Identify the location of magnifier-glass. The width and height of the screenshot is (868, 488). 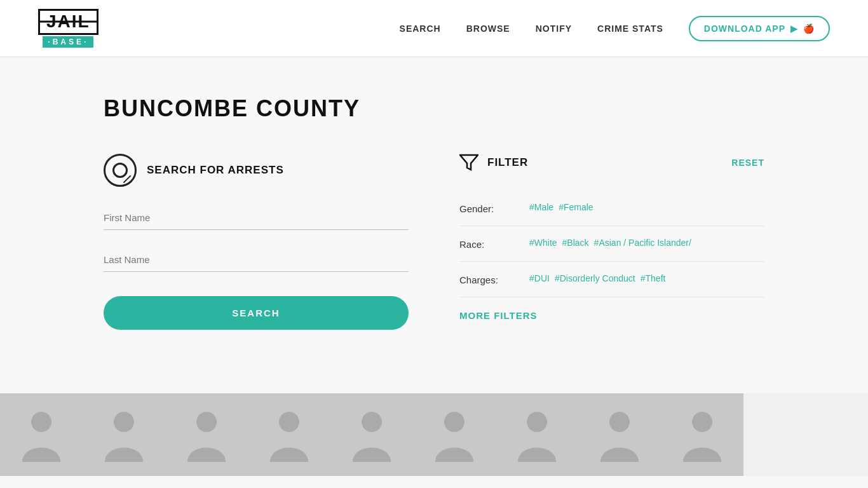
(120, 170).